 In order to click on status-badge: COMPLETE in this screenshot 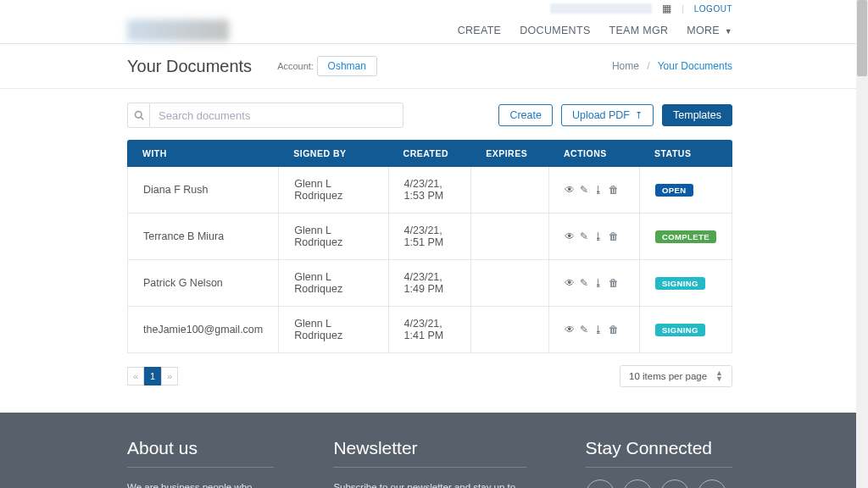, I will do `click(686, 237)`.